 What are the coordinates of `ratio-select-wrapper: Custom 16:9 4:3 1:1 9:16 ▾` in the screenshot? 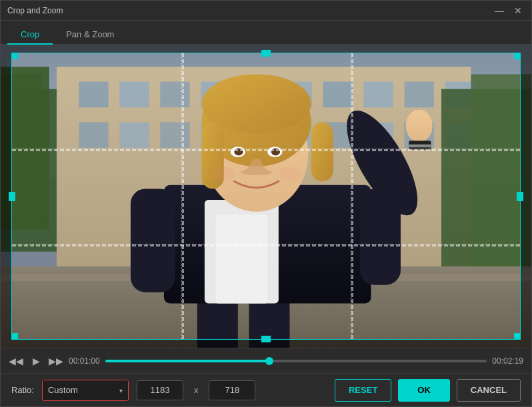 It's located at (85, 390).